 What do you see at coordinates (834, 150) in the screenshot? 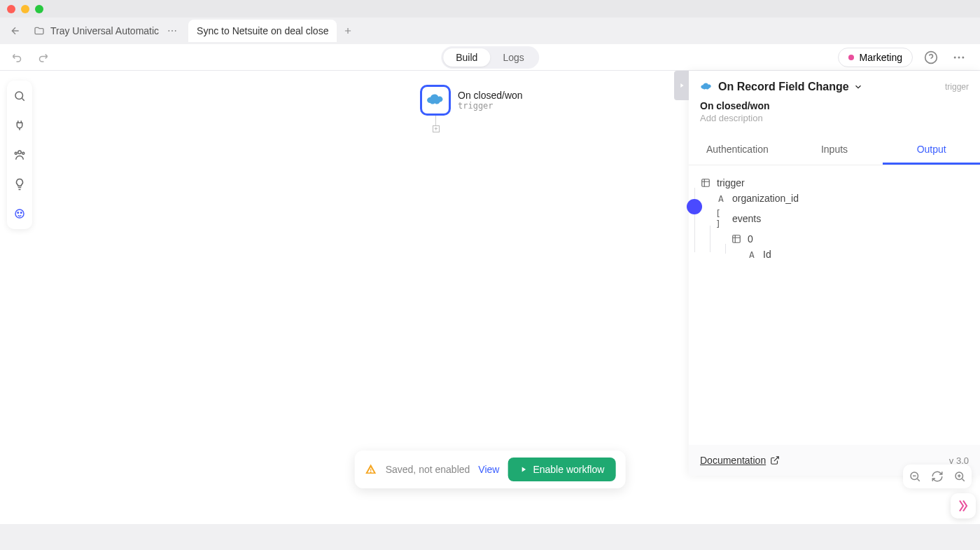
I see `tab-inputs: Inputs` at bounding box center [834, 150].